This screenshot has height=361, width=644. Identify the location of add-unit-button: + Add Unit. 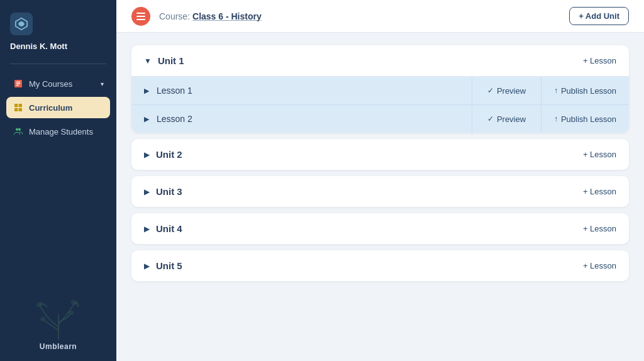
(599, 16).